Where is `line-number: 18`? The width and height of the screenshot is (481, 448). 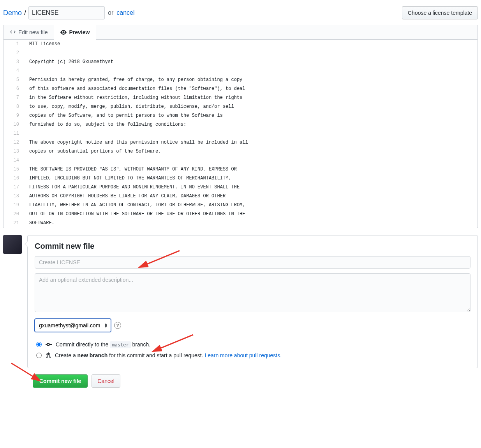 line-number: 18 is located at coordinates (14, 196).